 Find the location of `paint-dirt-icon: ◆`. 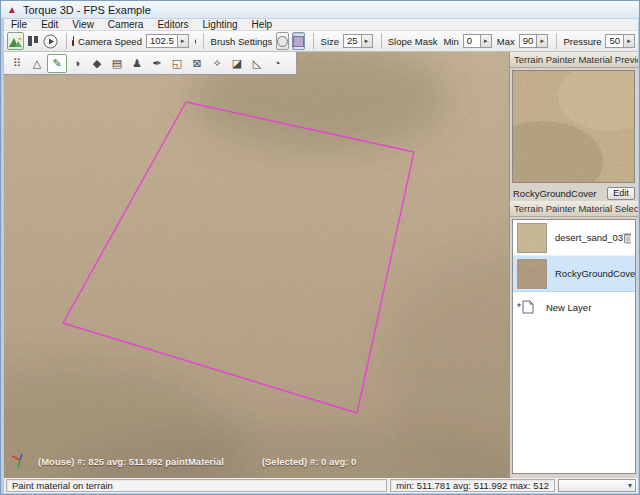

paint-dirt-icon: ◆ is located at coordinates (97, 64).